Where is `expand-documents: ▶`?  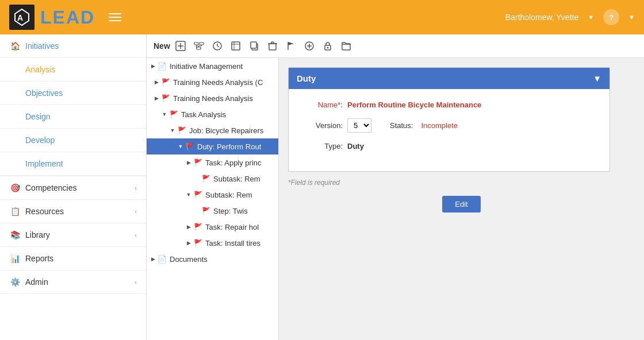
expand-documents: ▶ is located at coordinates (153, 259).